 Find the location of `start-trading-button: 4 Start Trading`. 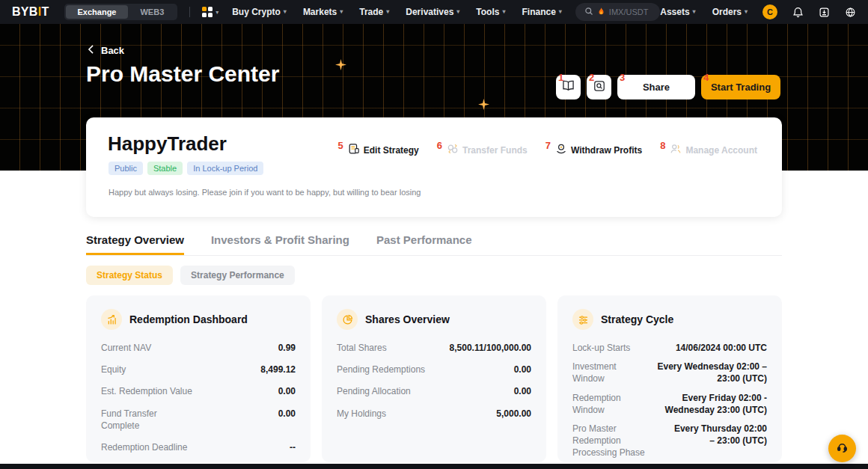

start-trading-button: 4 Start Trading is located at coordinates (741, 87).